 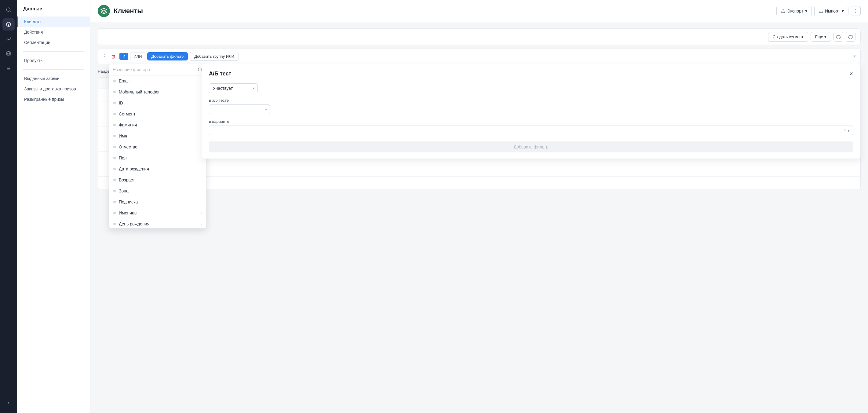 I want to click on header-actions: Экспорт ▾ Импорт ▾, so click(x=818, y=11).